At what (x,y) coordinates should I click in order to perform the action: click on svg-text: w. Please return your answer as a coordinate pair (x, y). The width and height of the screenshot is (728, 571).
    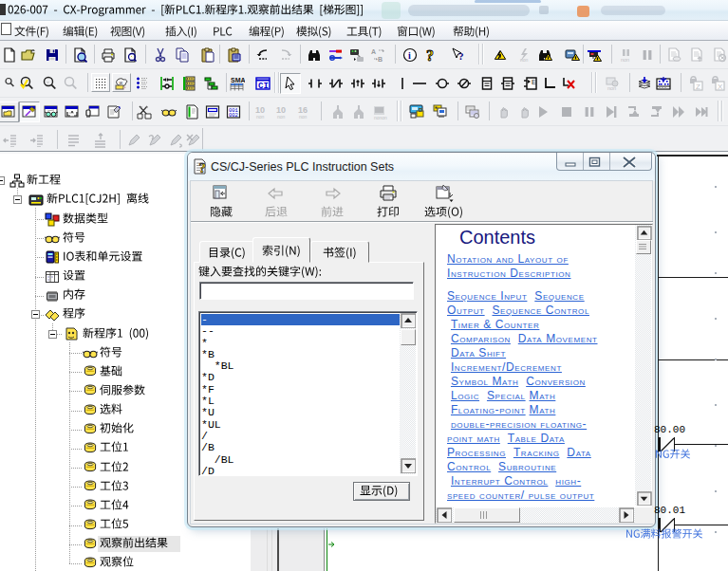
    Looking at the image, I should click on (121, 83).